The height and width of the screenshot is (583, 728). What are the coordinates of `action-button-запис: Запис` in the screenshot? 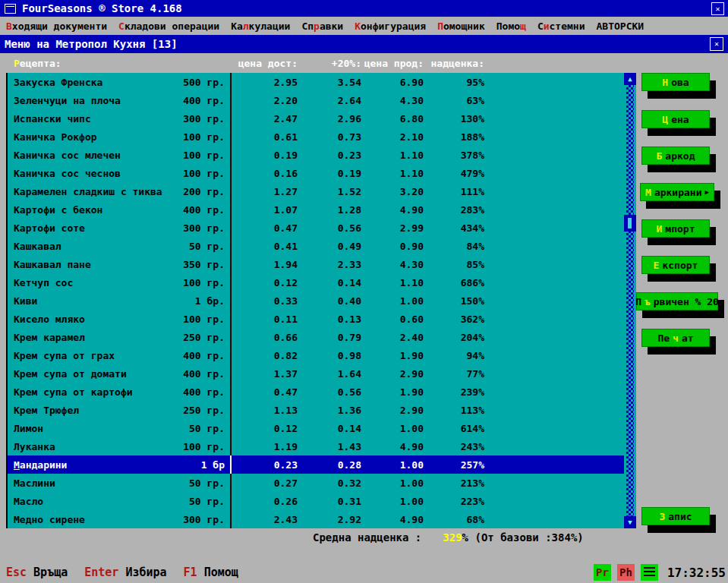 It's located at (676, 516).